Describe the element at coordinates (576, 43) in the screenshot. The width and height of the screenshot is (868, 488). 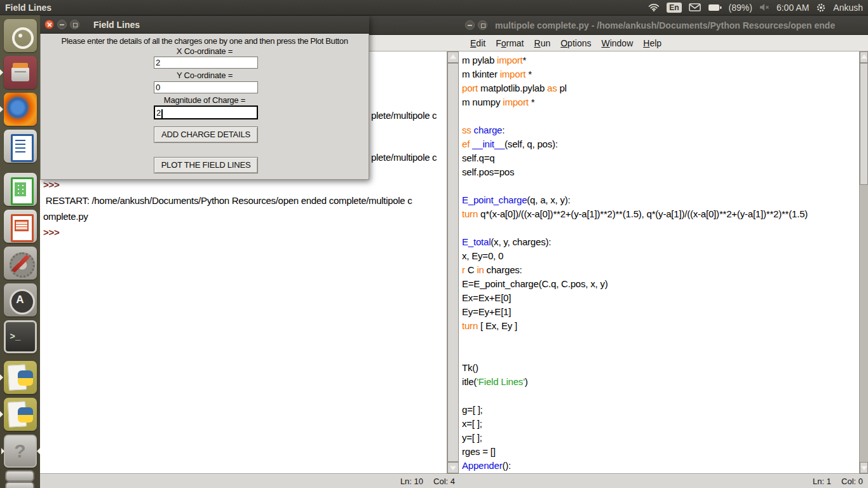
I see `menu-options: Options` at that location.